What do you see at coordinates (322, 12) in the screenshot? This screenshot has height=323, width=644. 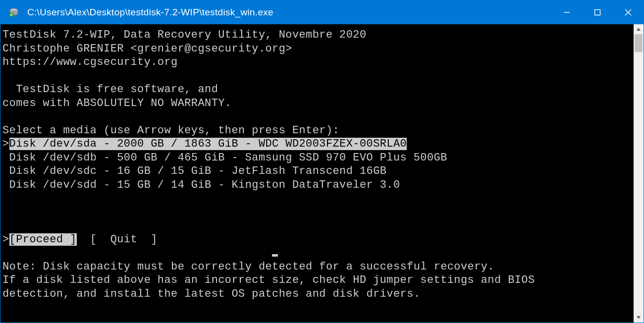 I see `title-bar: C:\Users\Alex\Desktop\testdisk-7.2-WIP\t…` at bounding box center [322, 12].